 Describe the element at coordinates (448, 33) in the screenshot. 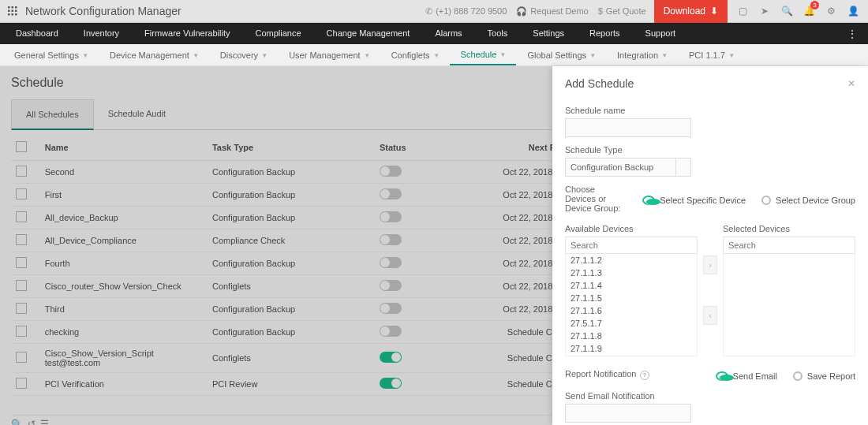

I see `nav-alarms: Alarms` at that location.